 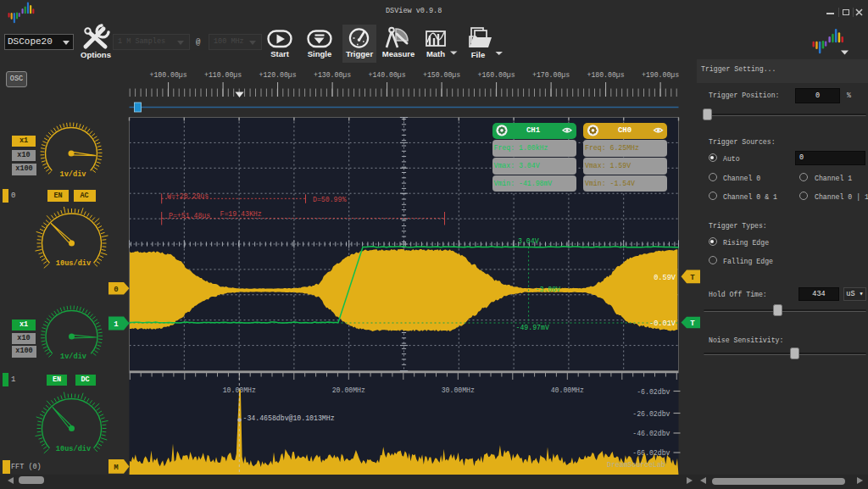 What do you see at coordinates (190, 215) in the screenshot?
I see `svg-text: P=+51.48us` at bounding box center [190, 215].